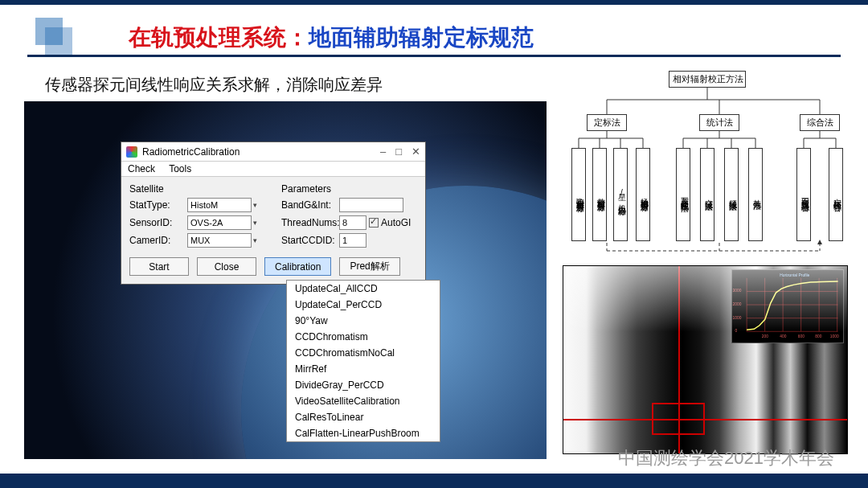 This screenshot has width=868, height=488. Describe the element at coordinates (643, 195) in the screenshot. I see `leaf-a4: 场地相对辐射定标` at that location.